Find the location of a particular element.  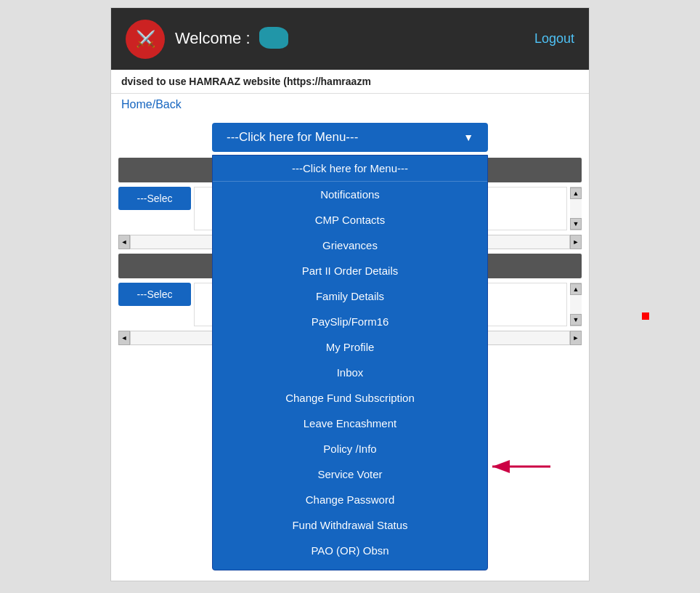

red-dot-indicator is located at coordinates (646, 316).